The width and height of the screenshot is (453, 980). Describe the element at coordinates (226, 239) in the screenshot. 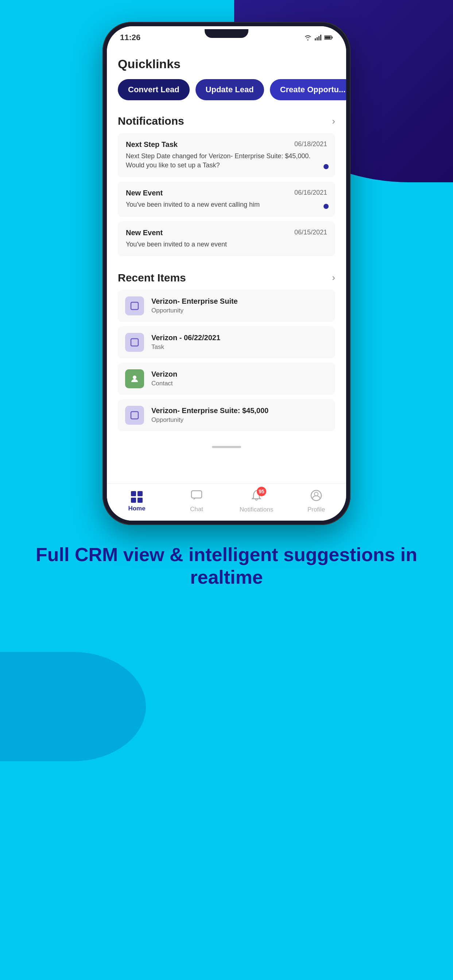

I see `notification-item-3: New Event 06/15/2021 You've been invited…` at that location.